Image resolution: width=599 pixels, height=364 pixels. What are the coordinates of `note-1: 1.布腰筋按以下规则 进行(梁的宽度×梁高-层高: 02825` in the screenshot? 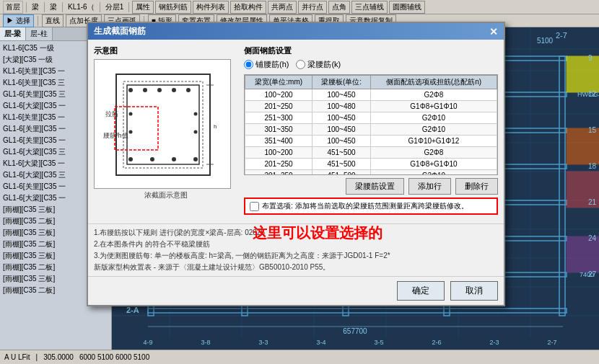 It's located at (296, 233).